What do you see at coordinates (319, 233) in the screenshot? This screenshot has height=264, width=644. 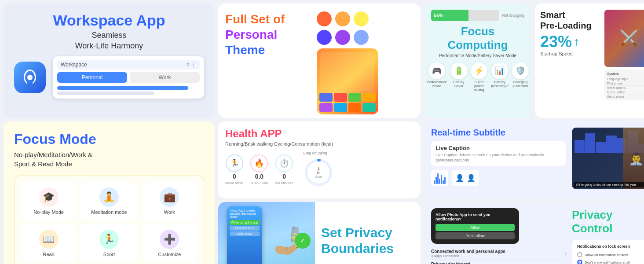 I see `set-privacy-card: Allow [App] to take pictures and record …` at bounding box center [319, 233].